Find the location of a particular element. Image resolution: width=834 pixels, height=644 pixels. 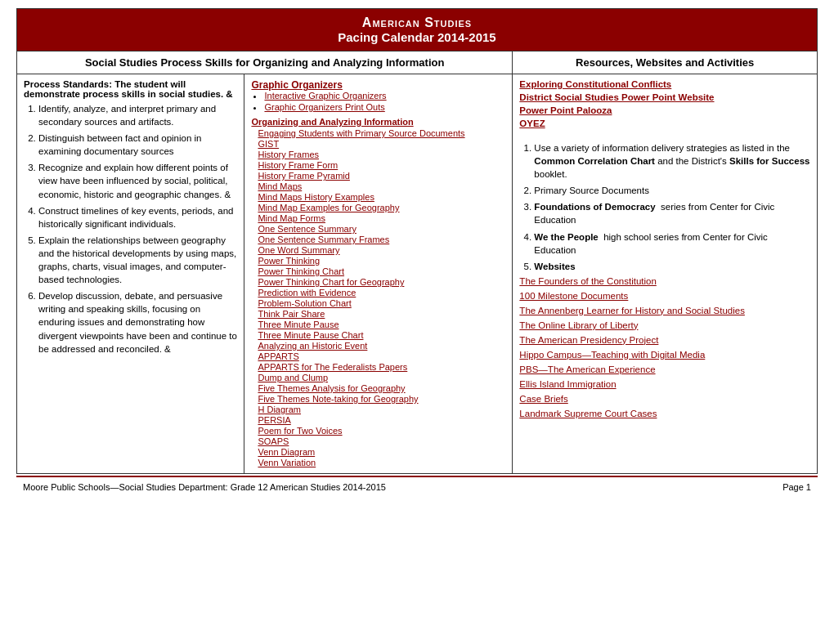

power-thinking-link: Power Thinking is located at coordinates (289, 261).